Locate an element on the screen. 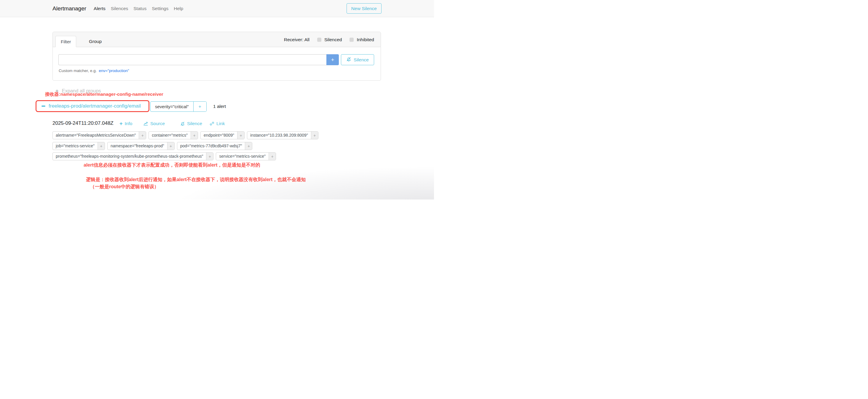 The image size is (868, 399). annotation-note-3: （一般是route中的逻辑有错误） is located at coordinates (125, 187).